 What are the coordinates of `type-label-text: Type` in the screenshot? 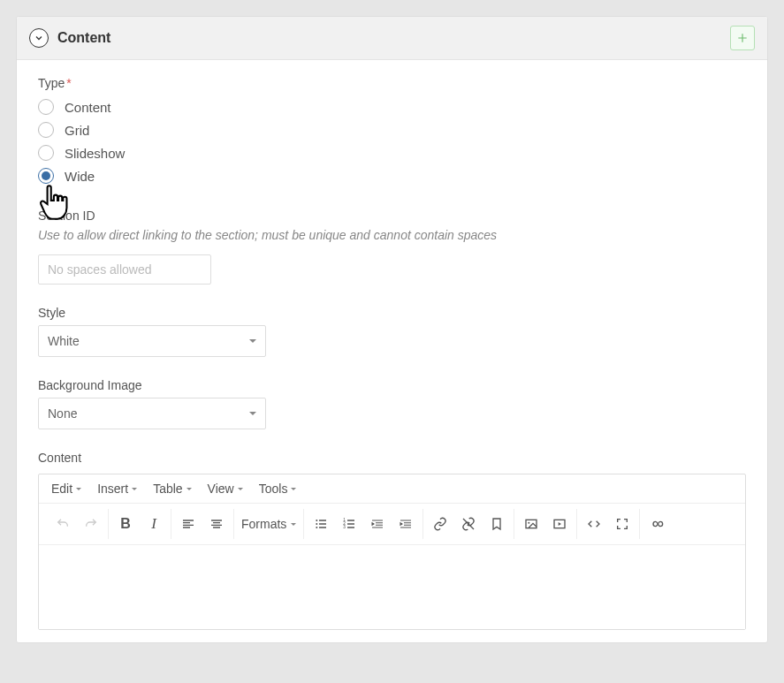 It's located at (51, 83).